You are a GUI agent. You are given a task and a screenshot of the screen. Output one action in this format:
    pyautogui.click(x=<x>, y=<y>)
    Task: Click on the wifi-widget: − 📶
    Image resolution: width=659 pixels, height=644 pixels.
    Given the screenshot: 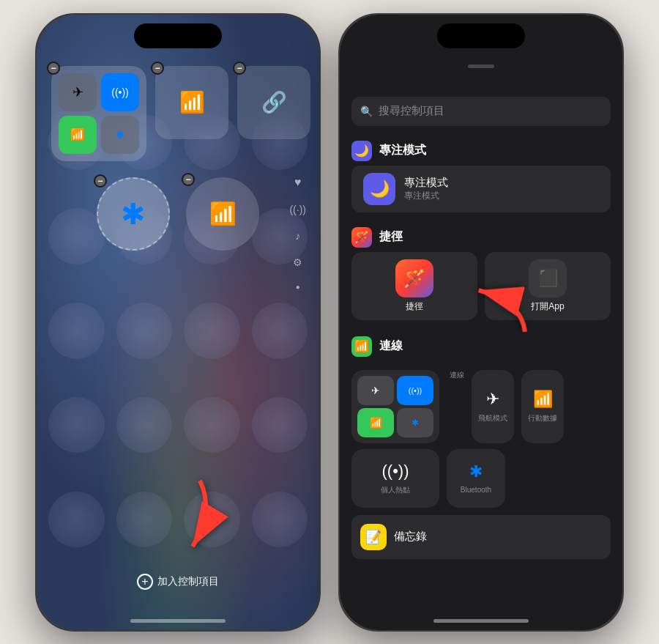 What is the action you would take?
    pyautogui.click(x=223, y=214)
    